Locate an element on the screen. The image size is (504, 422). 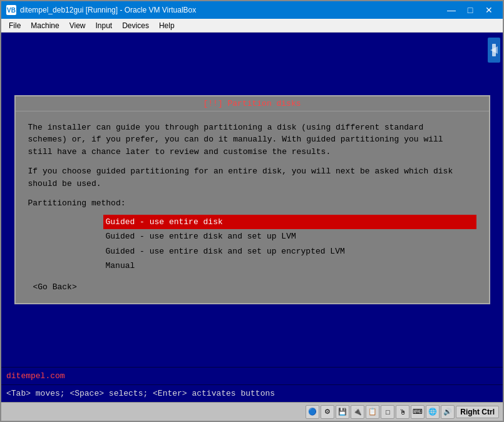
menu-help: Help is located at coordinates (167, 26).